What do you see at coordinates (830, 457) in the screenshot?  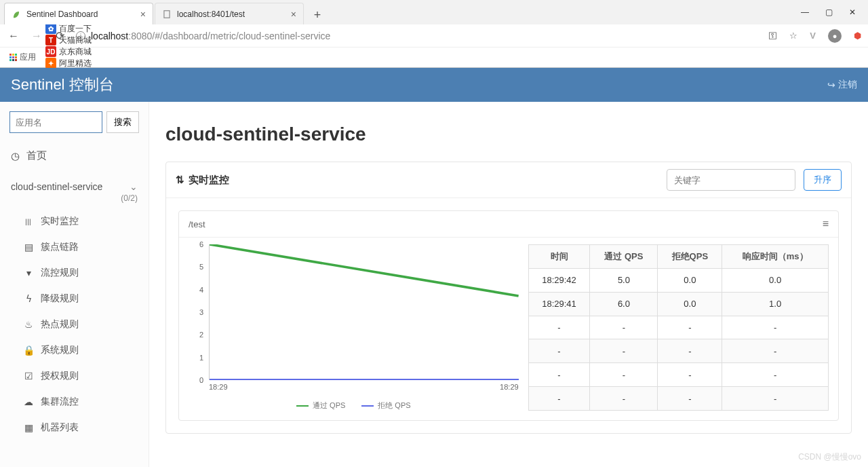 I see `watermark: CSDN @慢慢ovo` at bounding box center [830, 457].